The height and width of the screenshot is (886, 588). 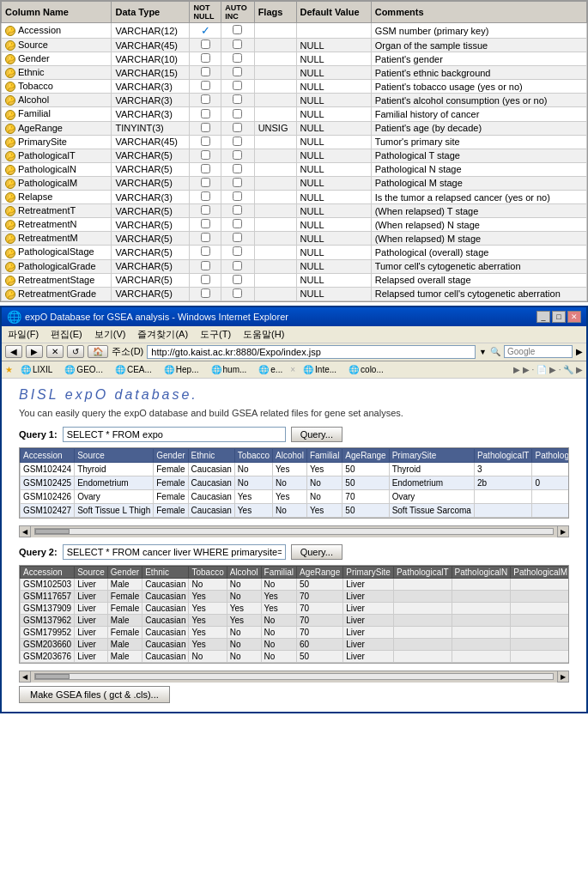 What do you see at coordinates (294, 531) in the screenshot?
I see `result1-scrollbar: ◀ ▶` at bounding box center [294, 531].